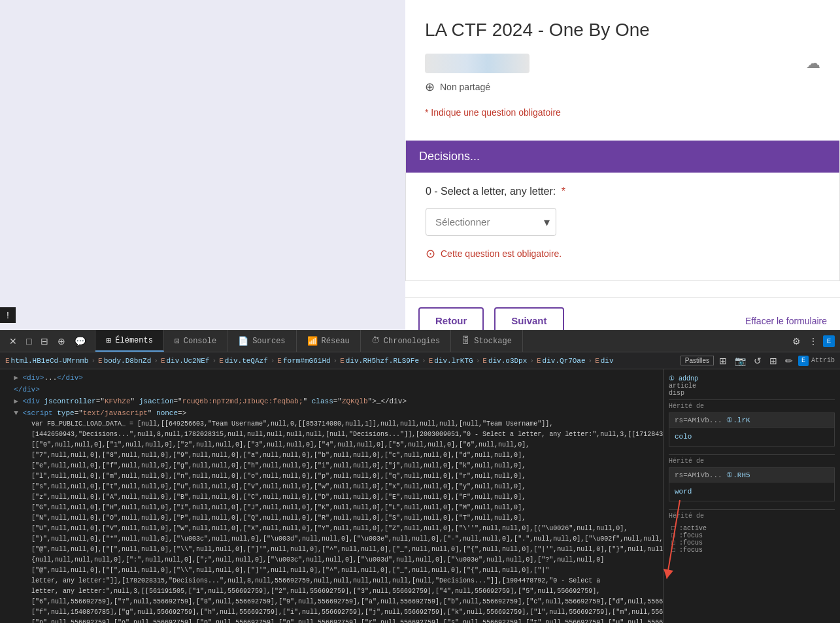 This screenshot has width=840, height=623. What do you see at coordinates (331, 390) in the screenshot?
I see `tree-line-2: </div>` at bounding box center [331, 390].